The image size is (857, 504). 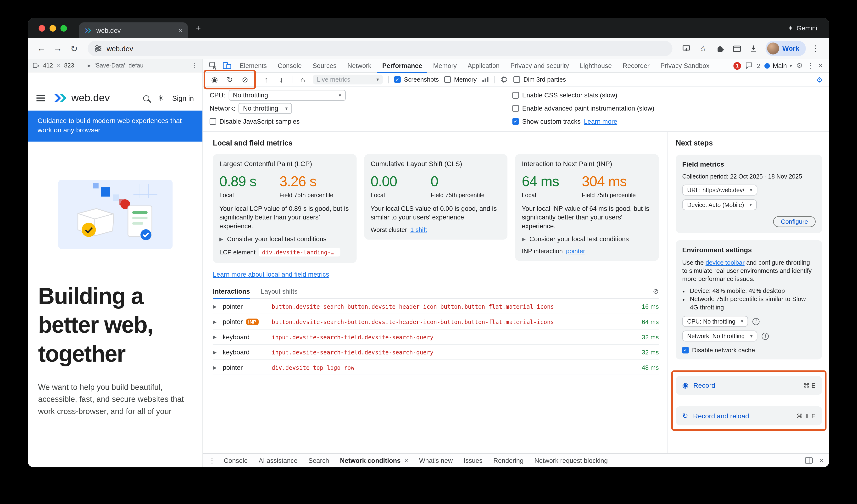 I want to click on theme-toggle-icon: ☀, so click(x=161, y=98).